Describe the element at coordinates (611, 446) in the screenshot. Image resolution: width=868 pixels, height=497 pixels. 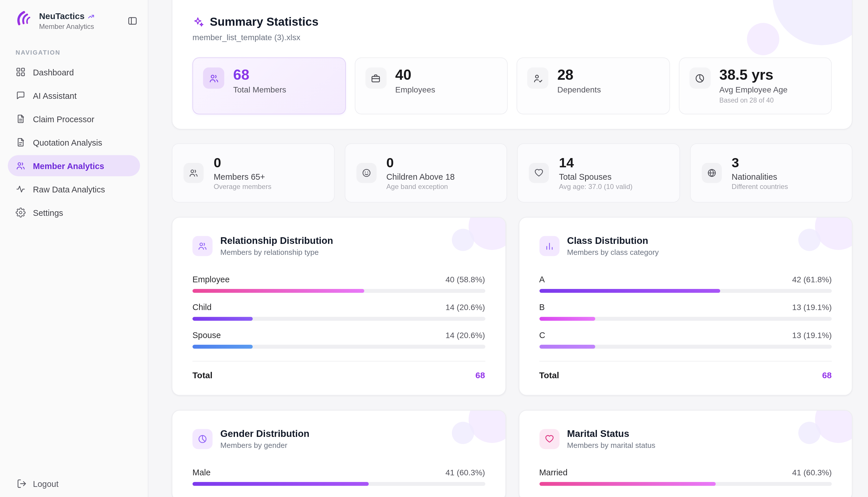
I see `chart-subtitle: Members by marital status` at that location.